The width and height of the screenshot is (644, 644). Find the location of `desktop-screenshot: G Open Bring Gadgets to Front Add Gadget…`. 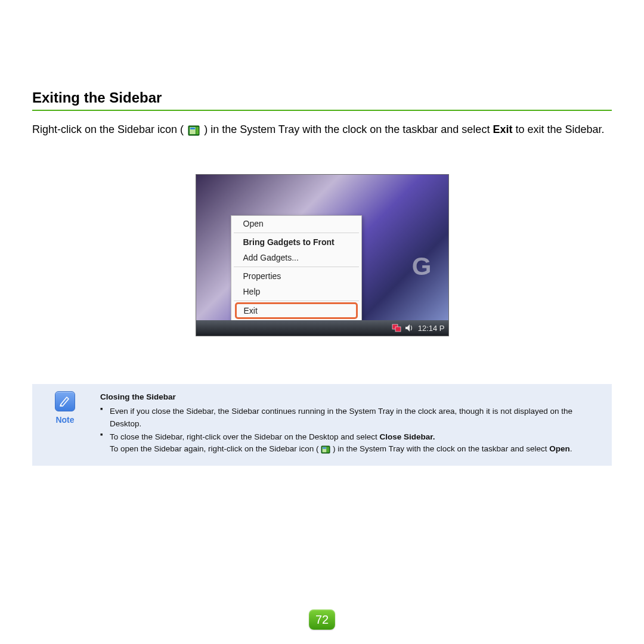

desktop-screenshot: G Open Bring Gadgets to Front Add Gadget… is located at coordinates (322, 255).